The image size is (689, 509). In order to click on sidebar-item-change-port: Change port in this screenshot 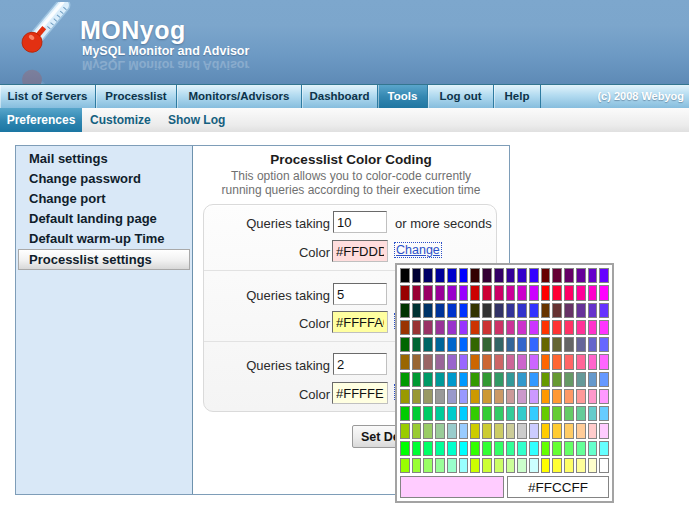, I will do `click(68, 199)`.